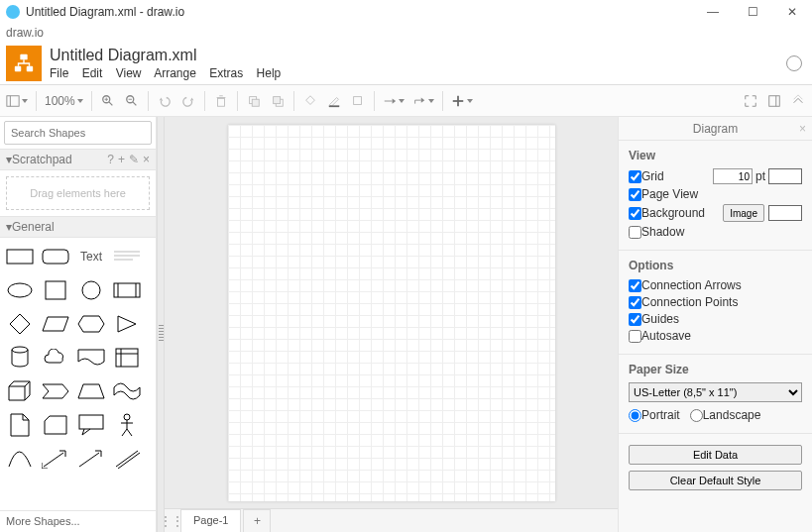 This screenshot has height=532, width=812. What do you see at coordinates (462, 101) in the screenshot?
I see `insert-button` at bounding box center [462, 101].